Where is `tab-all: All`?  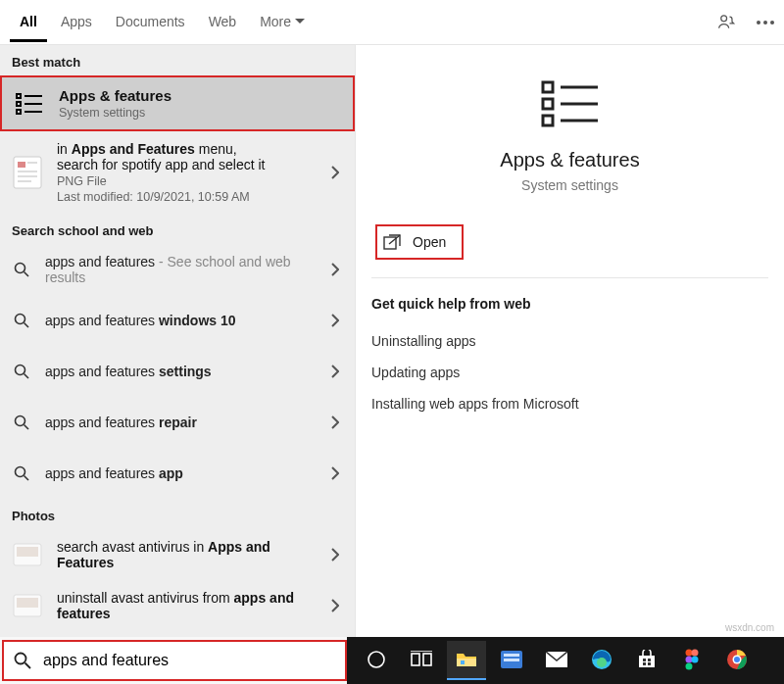
tab-all: All is located at coordinates (28, 22).